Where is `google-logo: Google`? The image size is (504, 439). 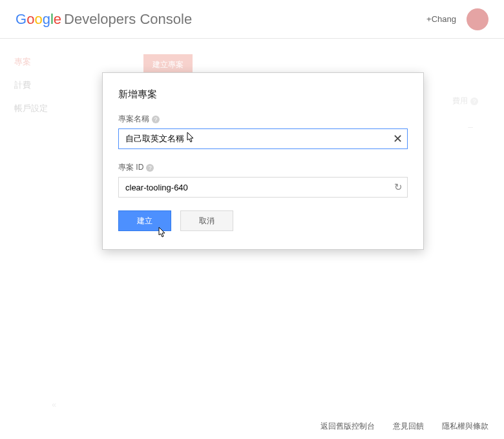
google-logo: Google is located at coordinates (39, 19).